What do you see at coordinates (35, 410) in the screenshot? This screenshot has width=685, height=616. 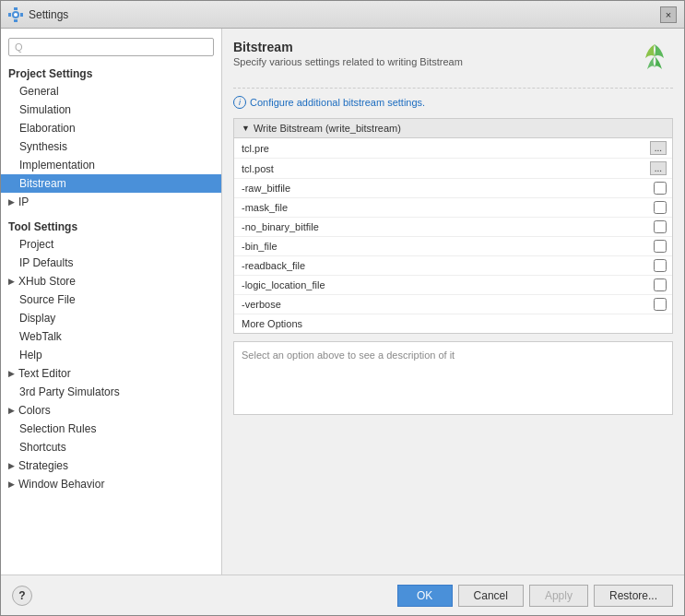 I see `sidebar-item-colors-label: Colors` at bounding box center [35, 410].